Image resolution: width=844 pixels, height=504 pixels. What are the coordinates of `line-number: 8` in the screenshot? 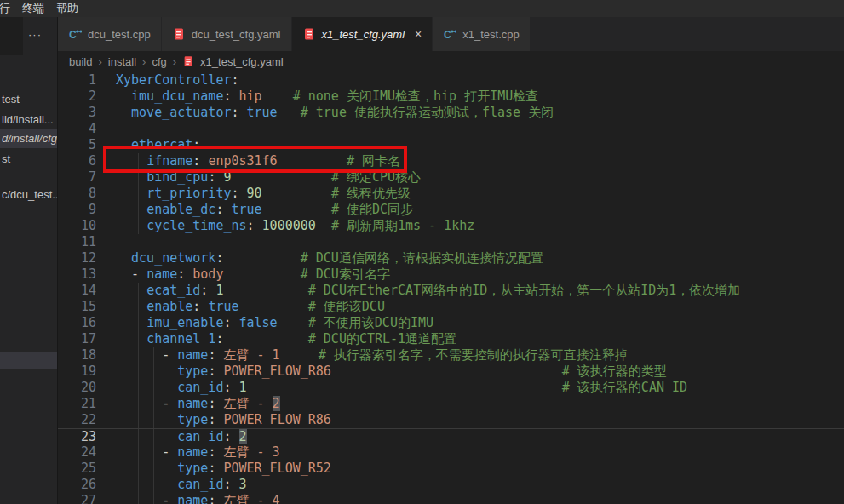 It's located at (77, 194).